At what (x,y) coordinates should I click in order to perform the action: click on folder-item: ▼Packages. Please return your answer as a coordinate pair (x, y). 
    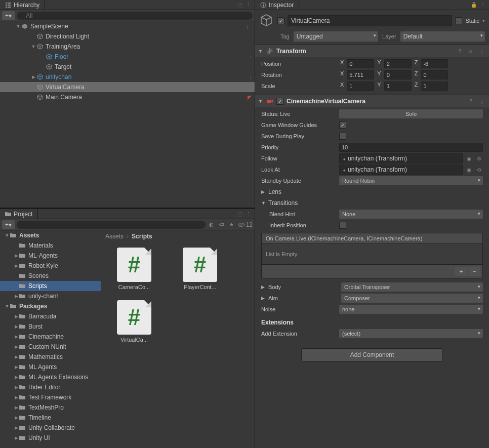
    Looking at the image, I should click on (51, 306).